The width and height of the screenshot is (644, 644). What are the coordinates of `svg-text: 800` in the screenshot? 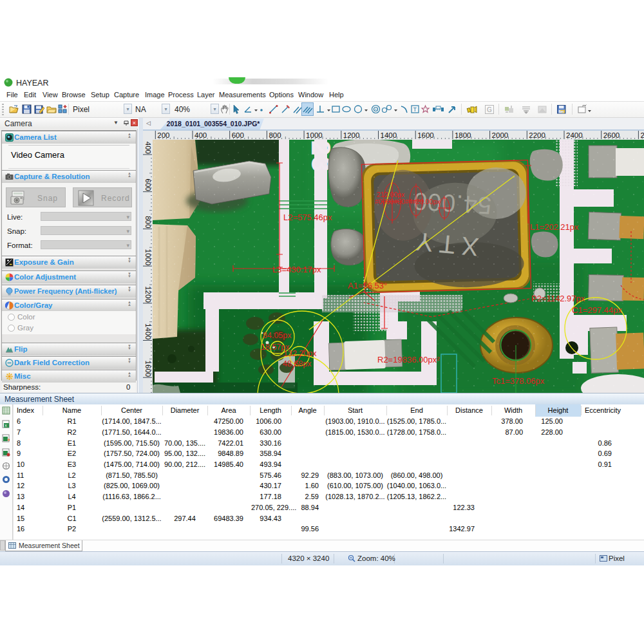 It's located at (148, 222).